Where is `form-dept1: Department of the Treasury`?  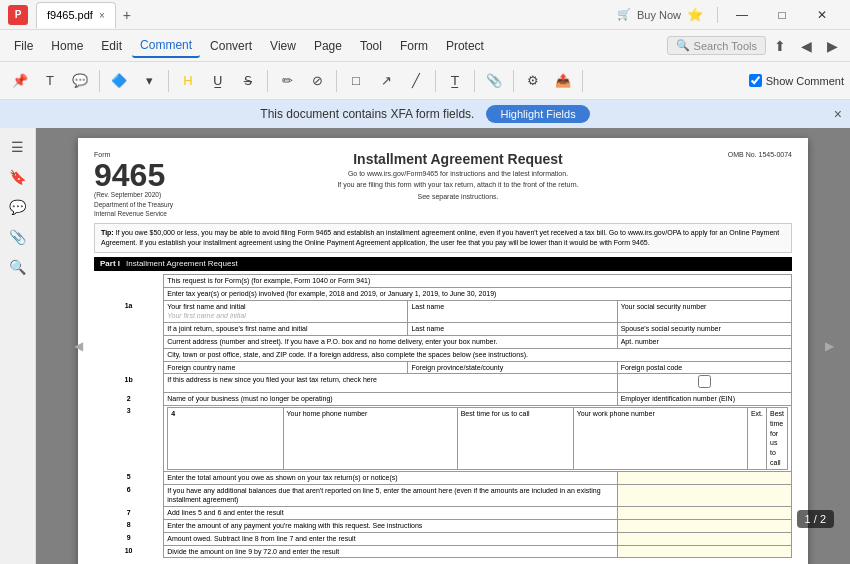
form-dept1: Department of the Treasury is located at coordinates (174, 205).